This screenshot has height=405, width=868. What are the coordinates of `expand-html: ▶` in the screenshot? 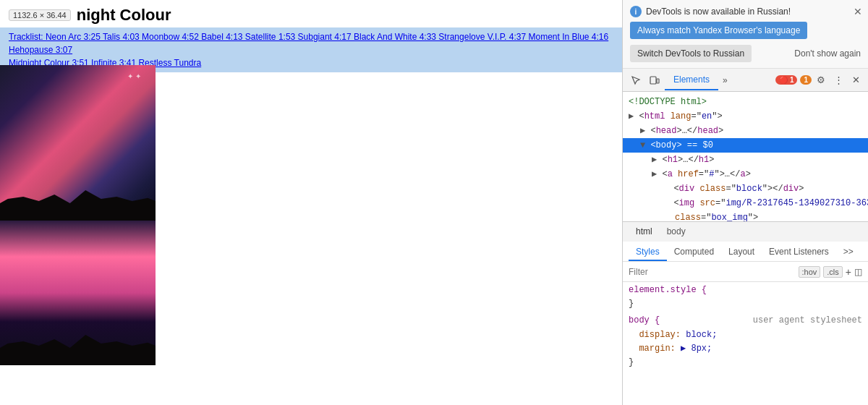 It's located at (634, 116).